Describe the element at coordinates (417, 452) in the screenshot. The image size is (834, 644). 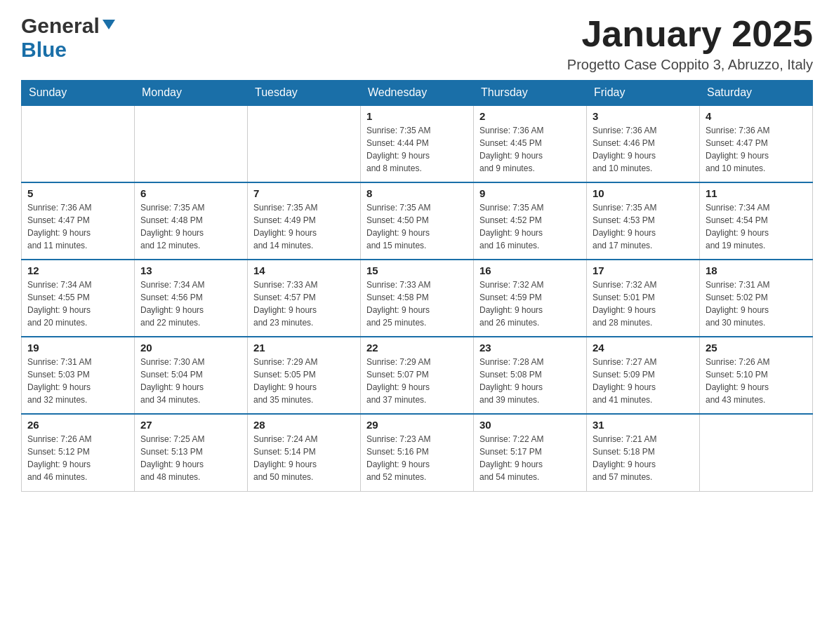
I see `calendar-cell: 29Sunrise: 7:23 AM Sunset: 5:16 PM Dayli…` at that location.